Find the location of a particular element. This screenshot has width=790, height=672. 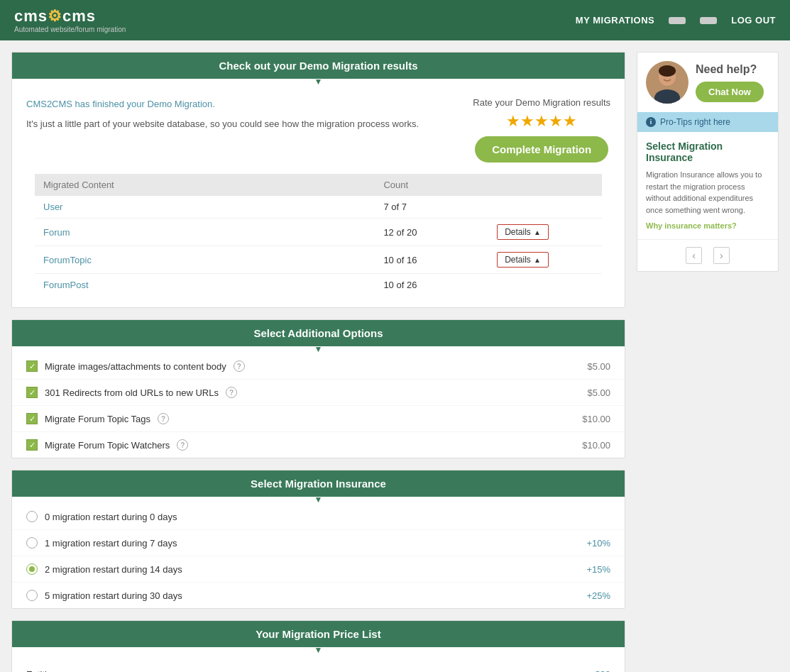

insurance-percent: +15% is located at coordinates (598, 569).